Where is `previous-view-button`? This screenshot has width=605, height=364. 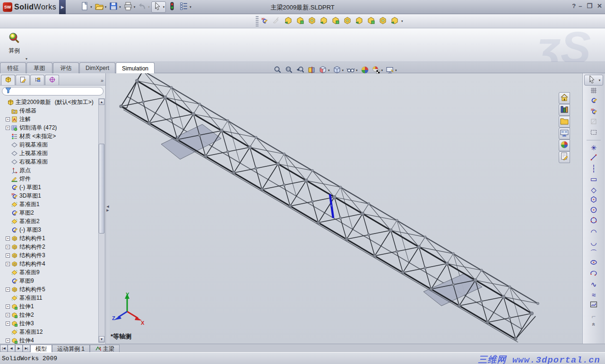 previous-view-button is located at coordinates (300, 71).